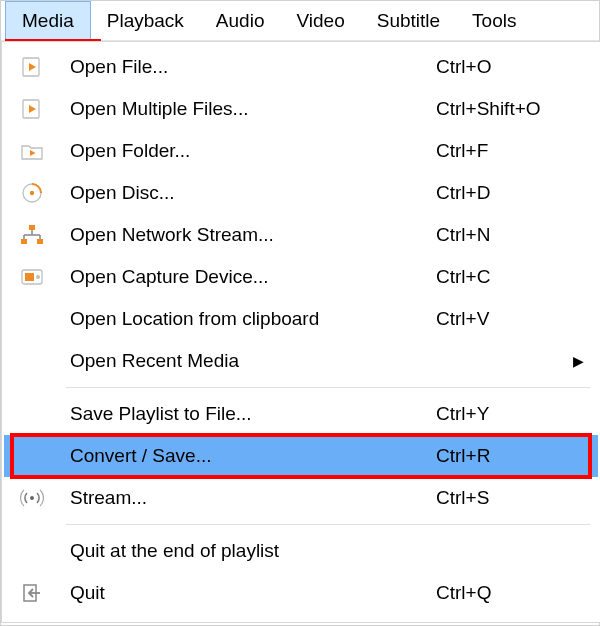  Describe the element at coordinates (494, 20) in the screenshot. I see `menubar-item-tools: Tools` at that location.